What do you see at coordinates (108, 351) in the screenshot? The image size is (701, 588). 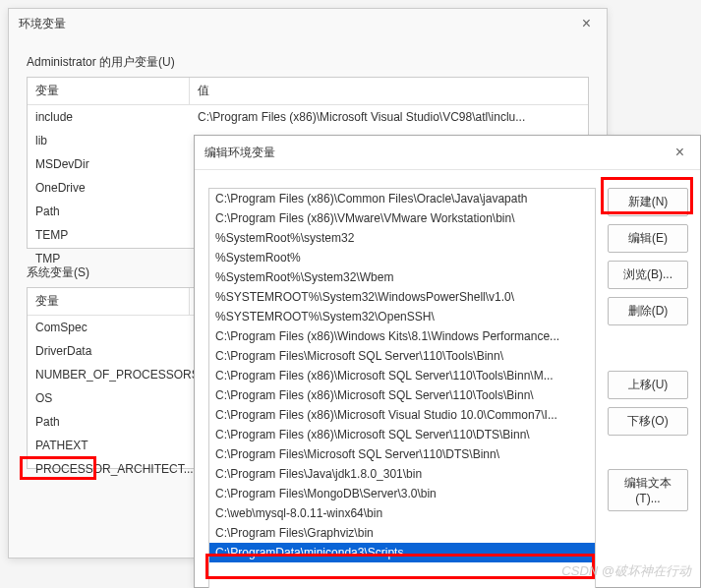 I see `var-name: DriverData` at bounding box center [108, 351].